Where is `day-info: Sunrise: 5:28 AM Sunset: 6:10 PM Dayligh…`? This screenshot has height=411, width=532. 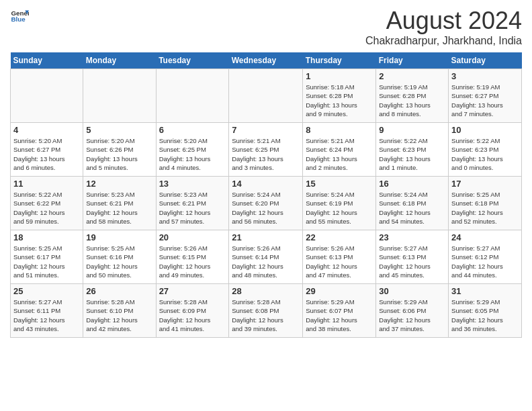 day-info: Sunrise: 5:28 AM Sunset: 6:10 PM Dayligh… is located at coordinates (120, 316).